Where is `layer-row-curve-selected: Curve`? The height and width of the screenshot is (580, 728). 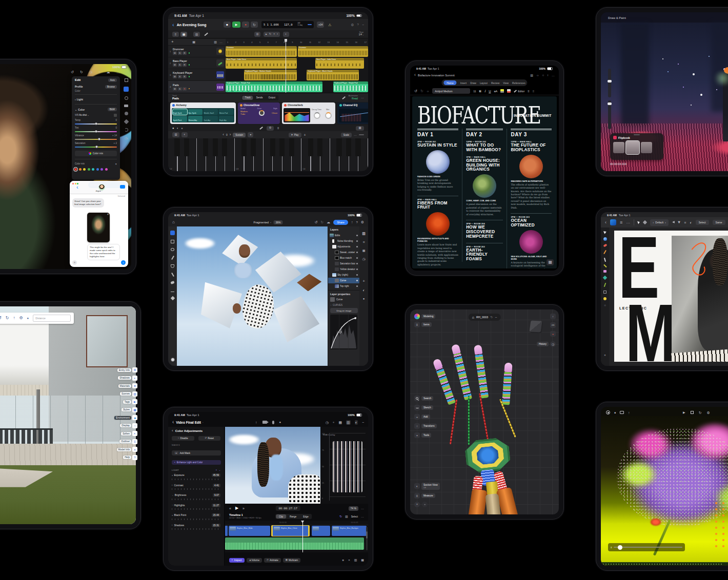 layer-row-curve-selected: Curve is located at coordinates (343, 281).